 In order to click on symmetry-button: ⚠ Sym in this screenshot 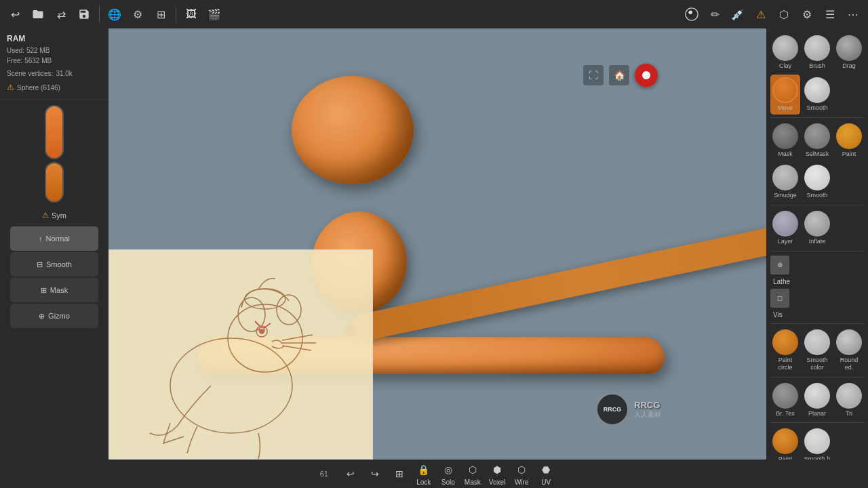, I will do `click(54, 216)`.